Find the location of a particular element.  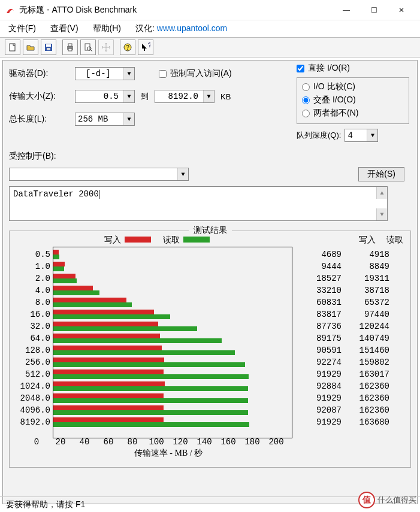

scroll-up-icon: ▲ is located at coordinates (382, 193).